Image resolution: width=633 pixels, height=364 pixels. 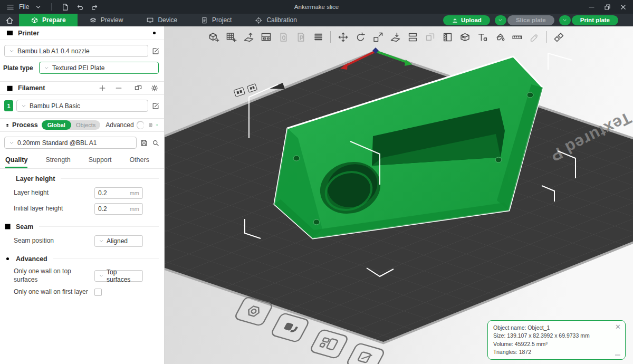 What do you see at coordinates (93, 20) in the screenshot?
I see `preview-icon` at bounding box center [93, 20].